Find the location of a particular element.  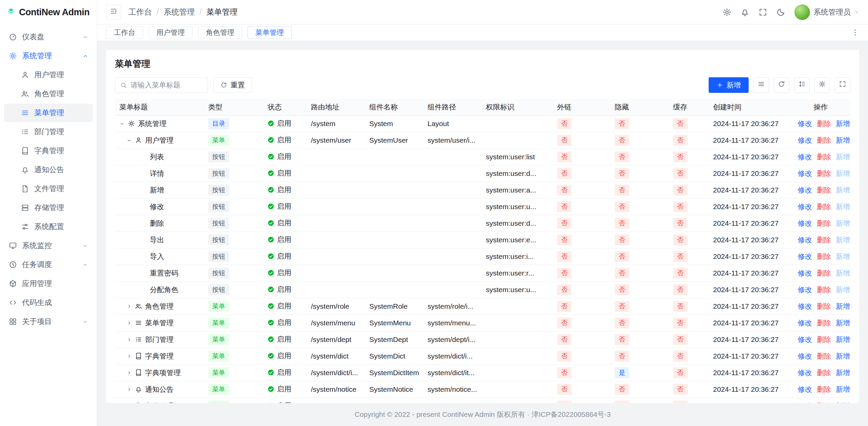

sidebar-item-system-monitor: 系统监控 is located at coordinates (48, 246).